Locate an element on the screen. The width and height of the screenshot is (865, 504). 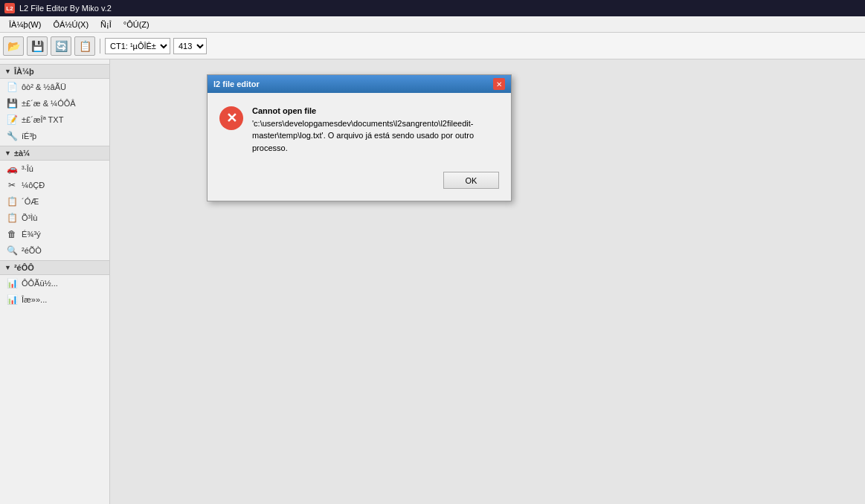
menu-edit: ÔÁ½Ú(X) is located at coordinates (71, 25).